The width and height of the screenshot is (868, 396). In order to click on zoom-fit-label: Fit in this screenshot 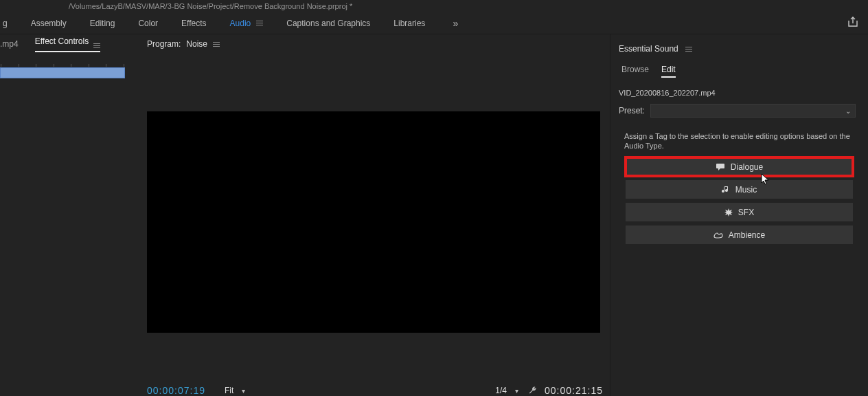, I will do `click(229, 390)`.